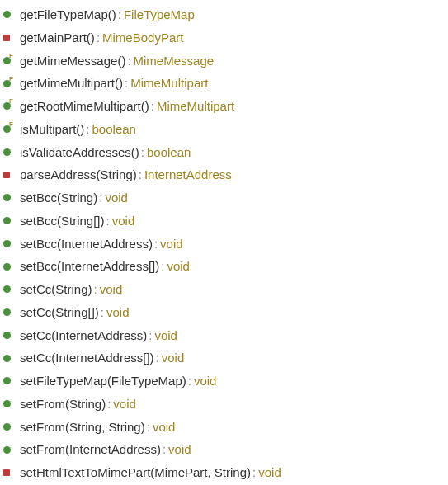 The width and height of the screenshot is (448, 485). Describe the element at coordinates (224, 404) in the screenshot. I see `method-item: setFrom(String):void` at that location.